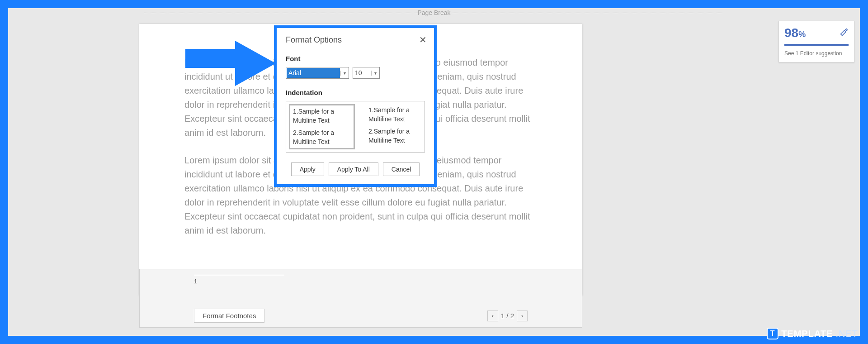  What do you see at coordinates (401, 169) in the screenshot?
I see `cancel-button: Cancel` at bounding box center [401, 169].